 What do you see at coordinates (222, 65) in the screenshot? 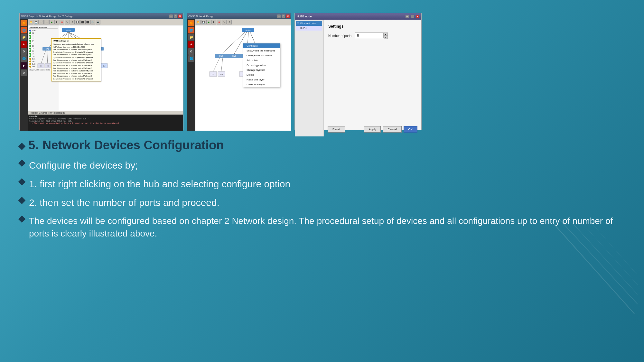
I see `sw1-c8-l` at bounding box center [222, 65].